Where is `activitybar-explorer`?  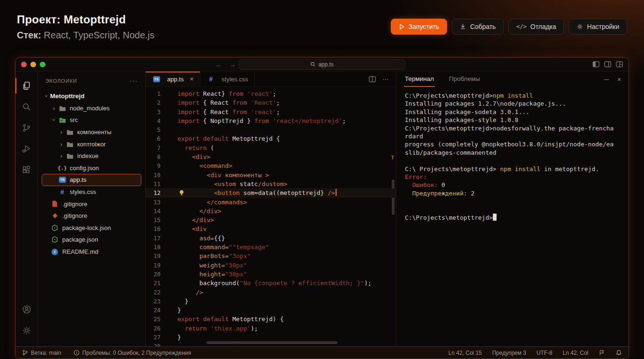 activitybar-explorer is located at coordinates (27, 86).